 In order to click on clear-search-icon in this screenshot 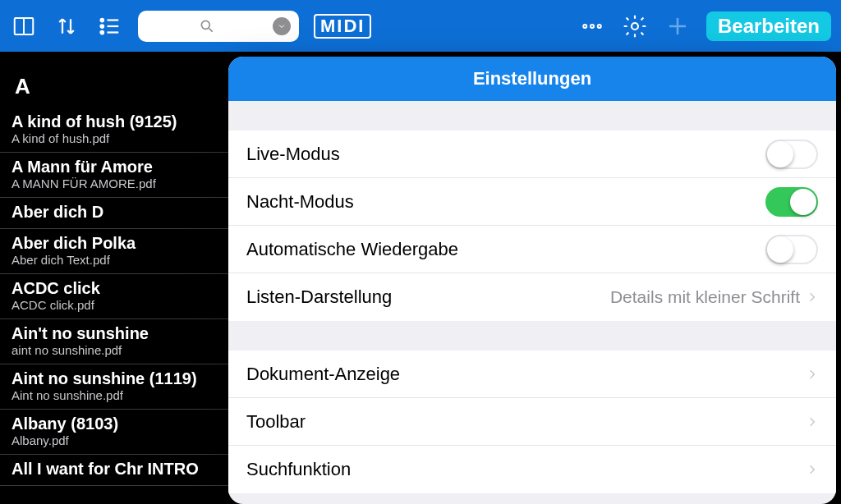, I will do `click(282, 26)`.